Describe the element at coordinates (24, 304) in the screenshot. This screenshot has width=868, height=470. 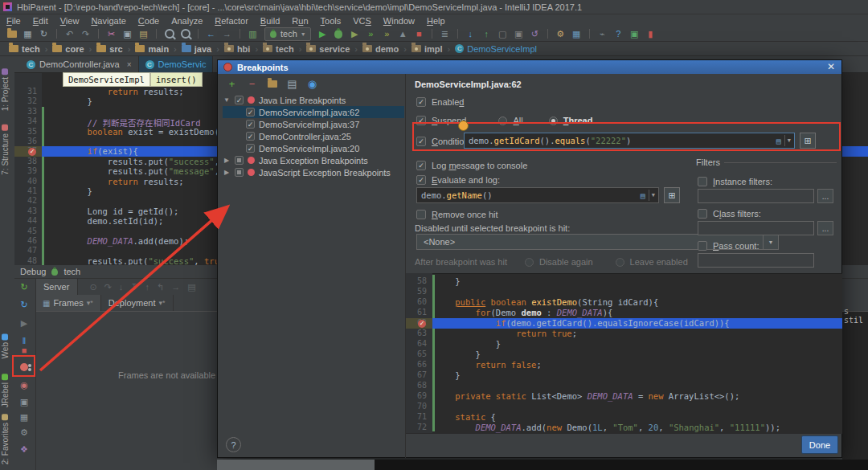
I see `refresh-icon: ↻` at that location.